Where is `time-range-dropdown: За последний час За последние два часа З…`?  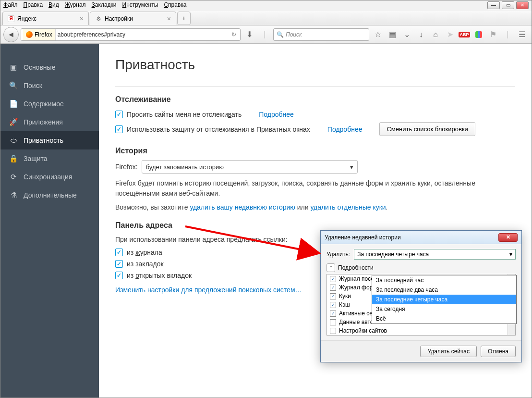 time-range-dropdown: За последний час За последние два часа З… is located at coordinates (444, 299).